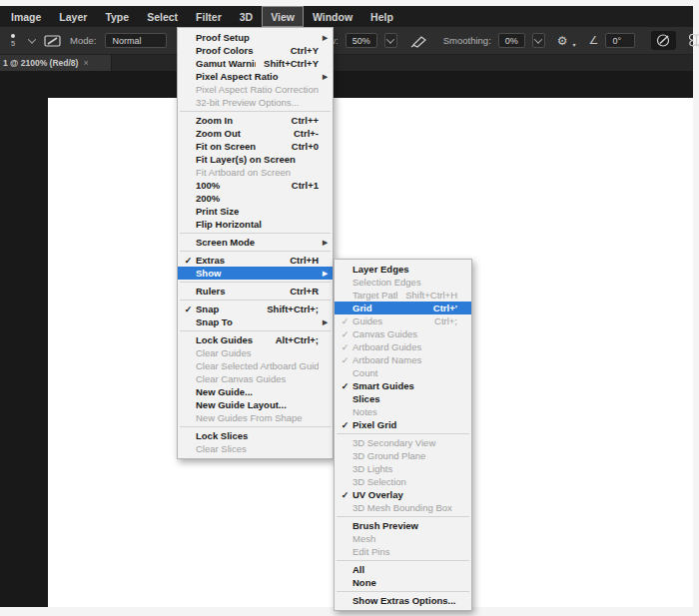  Describe the element at coordinates (256, 102) in the screenshot. I see `menu-item-32-bit-preview-options: 32-bit Preview Options...` at that location.